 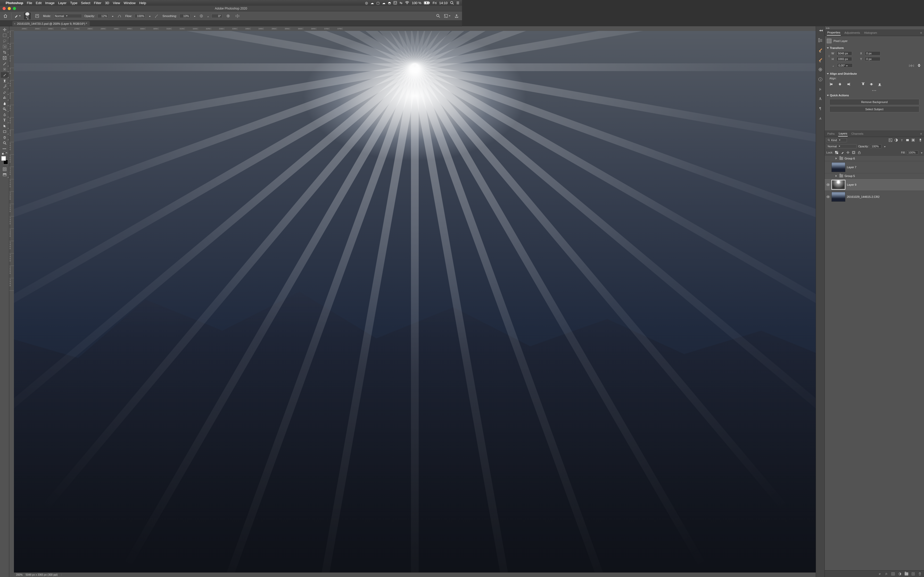 I want to click on lasso-tool, so click(x=5, y=41).